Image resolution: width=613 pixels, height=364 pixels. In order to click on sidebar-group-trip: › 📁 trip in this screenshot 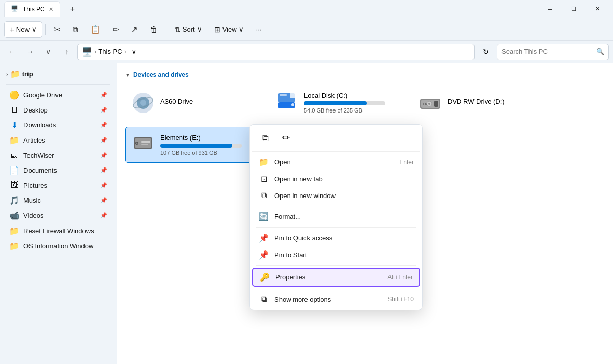, I will do `click(58, 74)`.